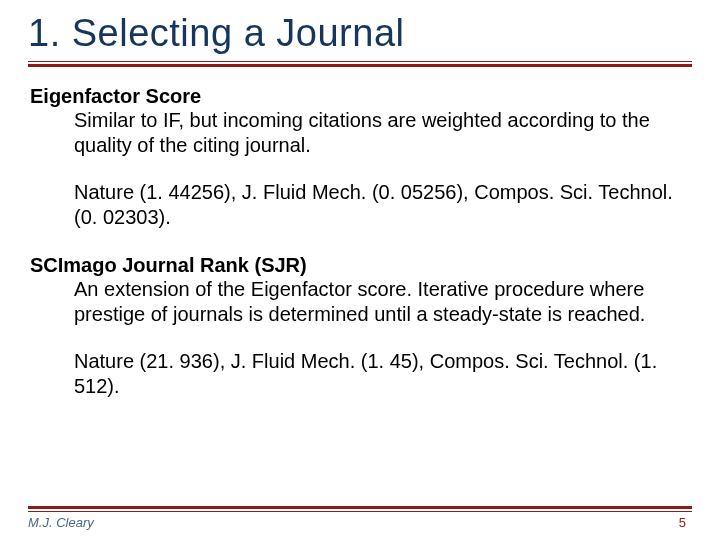  I want to click on footer-rule, so click(360, 509).